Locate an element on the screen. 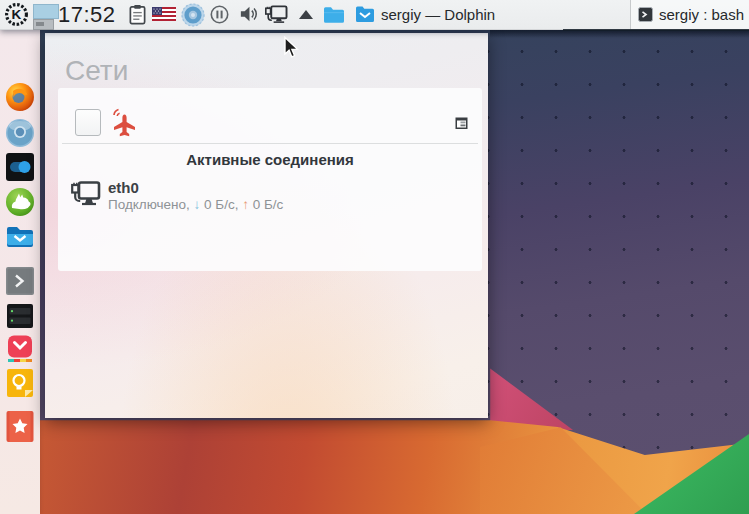 Image resolution: width=749 pixels, height=514 pixels. top-panel: K 17:52 is located at coordinates (374, 15).